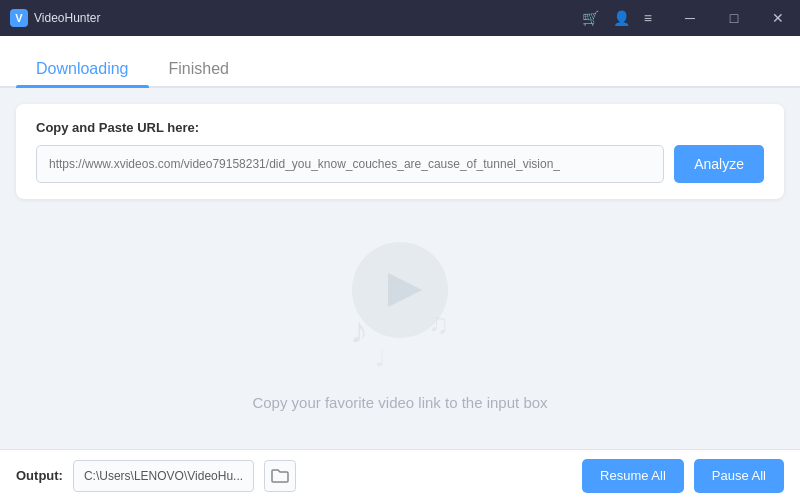 The image size is (800, 501). What do you see at coordinates (19, 18) in the screenshot?
I see `app-icon: V` at bounding box center [19, 18].